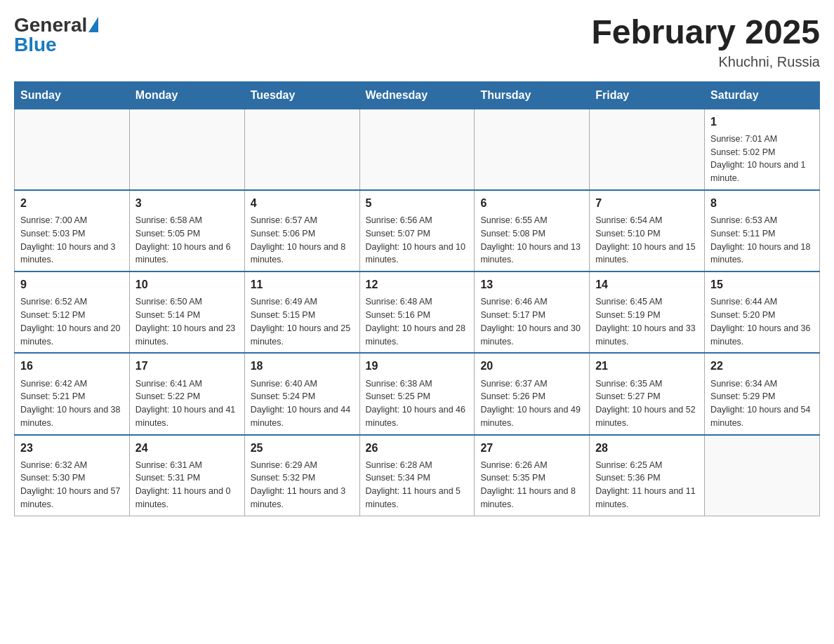 The image size is (834, 644). I want to click on calendar-location: Khuchni, Russia, so click(706, 62).